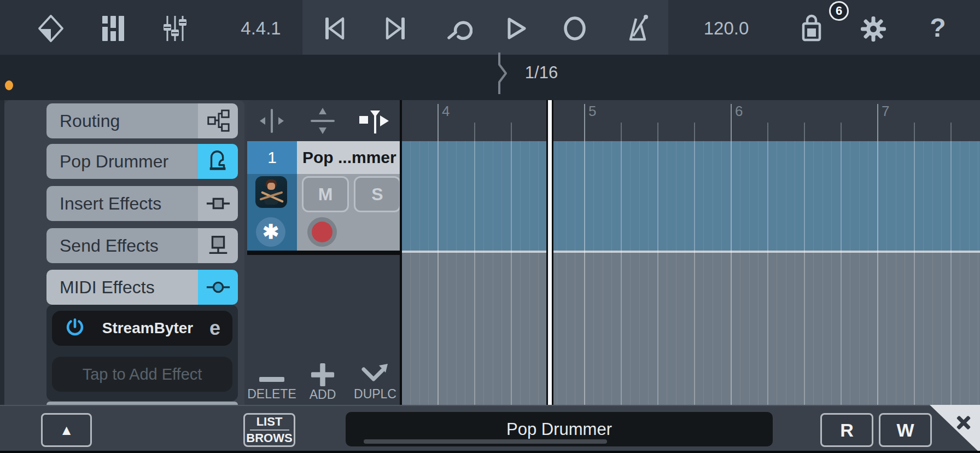 The width and height of the screenshot is (980, 453). Describe the element at coordinates (486, 442) in the screenshot. I see `scroll-indicator` at that location.